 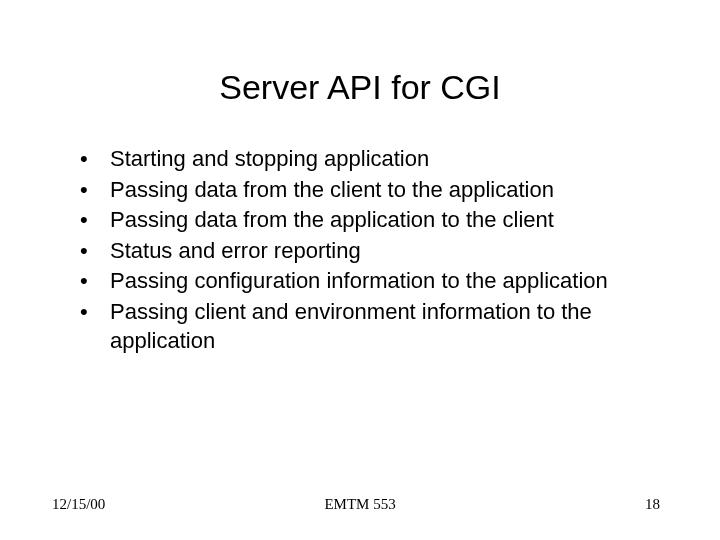 I want to click on list-item: •Passing data from the application to th…, so click(x=370, y=220).